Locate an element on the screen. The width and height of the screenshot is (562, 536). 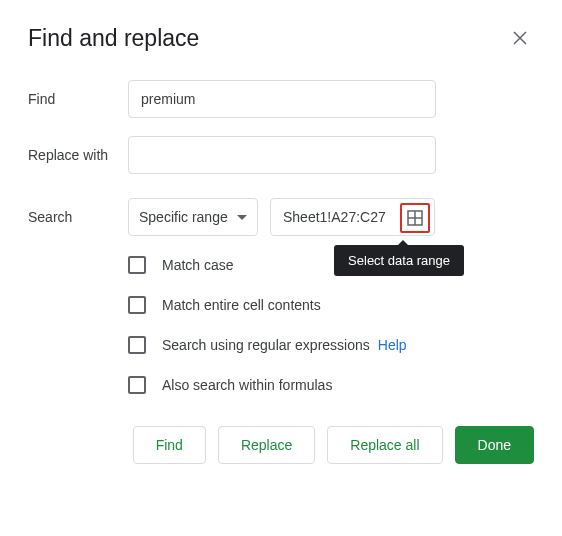
find-row: Find is located at coordinates (281, 99).